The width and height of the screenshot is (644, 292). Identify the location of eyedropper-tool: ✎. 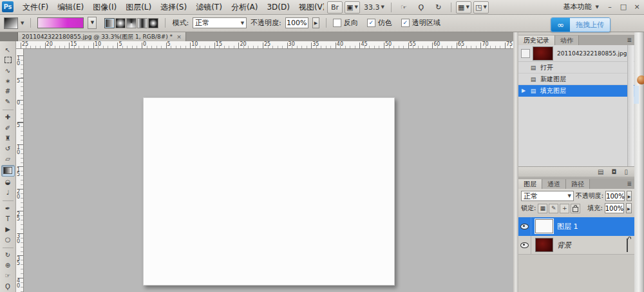
(8, 102).